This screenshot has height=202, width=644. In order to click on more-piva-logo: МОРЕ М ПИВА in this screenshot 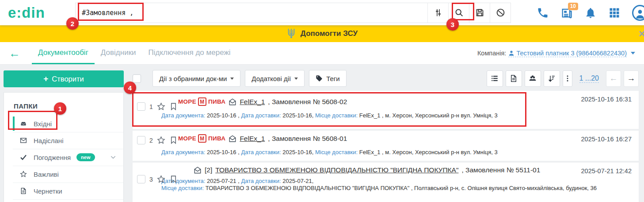, I will do `click(202, 102)`.